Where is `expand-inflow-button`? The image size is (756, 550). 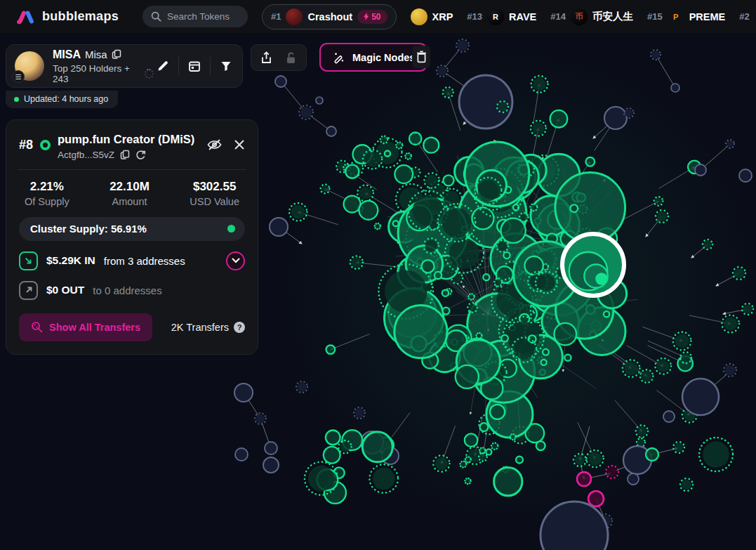 expand-inflow-button is located at coordinates (236, 261).